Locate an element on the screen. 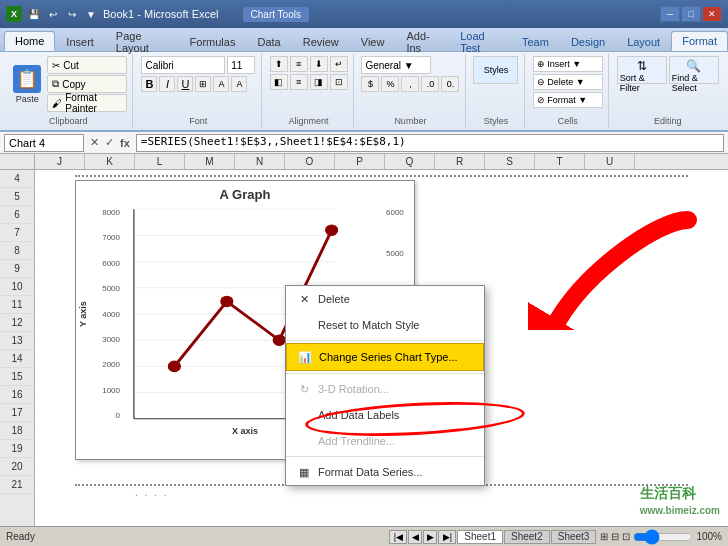 Image resolution: width=728 pixels, height=546 pixels. col-header-o: O is located at coordinates (310, 162).